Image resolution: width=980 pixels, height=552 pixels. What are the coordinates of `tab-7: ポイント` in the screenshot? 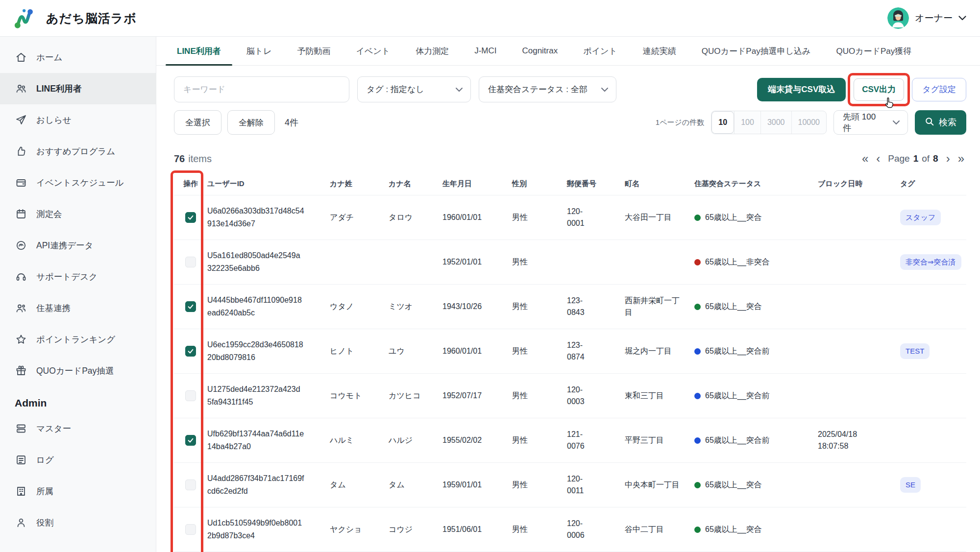 It's located at (600, 51).